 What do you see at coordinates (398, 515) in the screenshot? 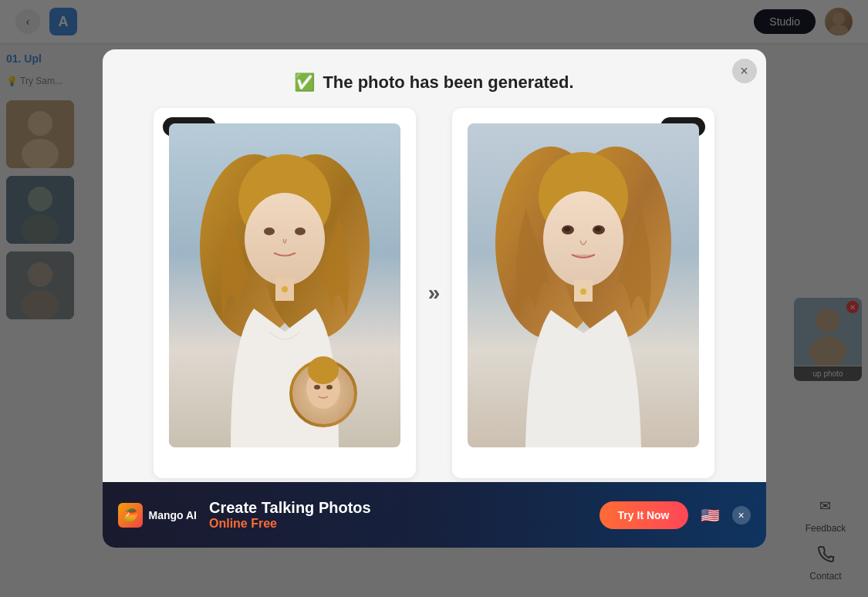
I see `ad-text-block: Create Talking Photos Online Free` at bounding box center [398, 515].